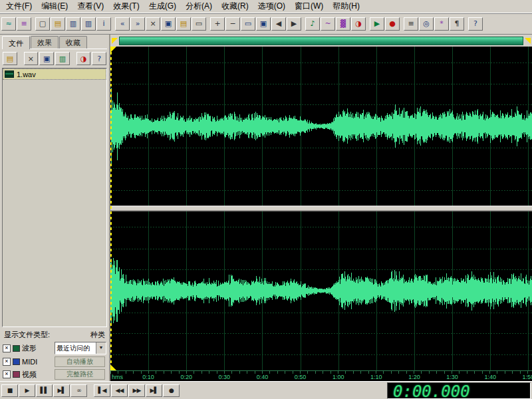  What do you see at coordinates (80, 374) in the screenshot?
I see `fullpath-button: 完整路径` at bounding box center [80, 374].